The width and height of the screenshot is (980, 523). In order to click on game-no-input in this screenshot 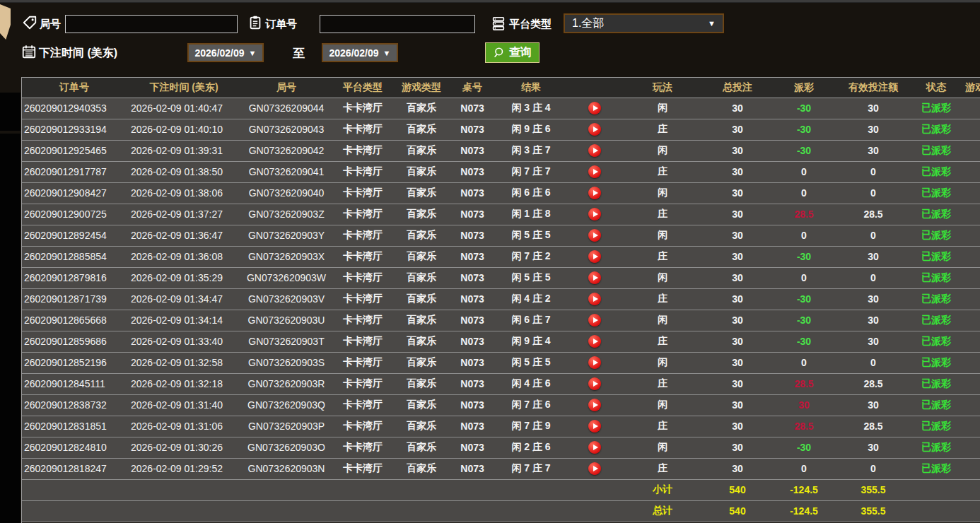, I will do `click(151, 24)`.